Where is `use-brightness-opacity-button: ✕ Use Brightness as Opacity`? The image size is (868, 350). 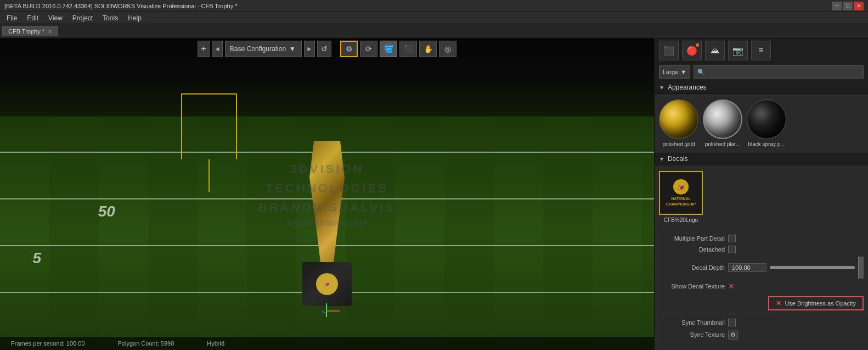 use-brightness-opacity-button: ✕ Use Brightness as Opacity is located at coordinates (816, 303).